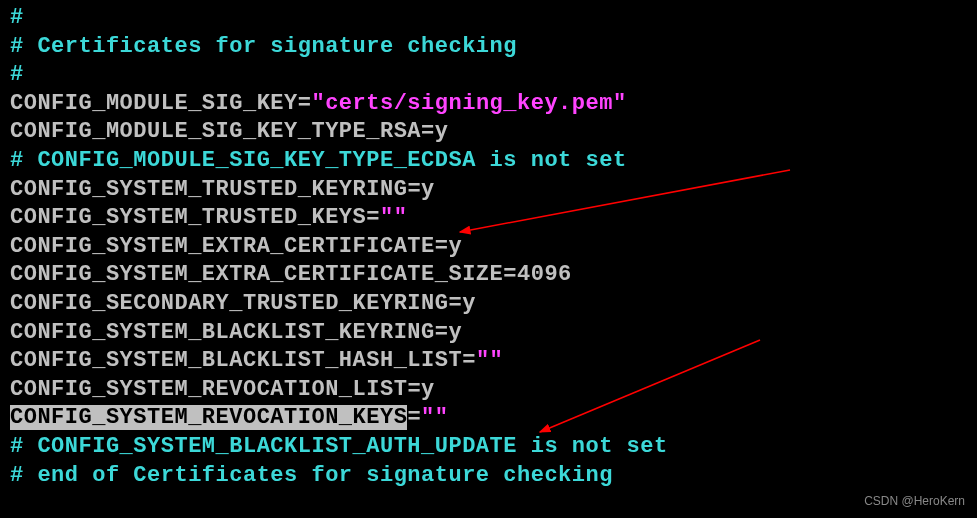 The image size is (977, 518). I want to click on config-key: CONFIG_SYSTEM_BLACKLIST_KEYRING, so click(222, 332).